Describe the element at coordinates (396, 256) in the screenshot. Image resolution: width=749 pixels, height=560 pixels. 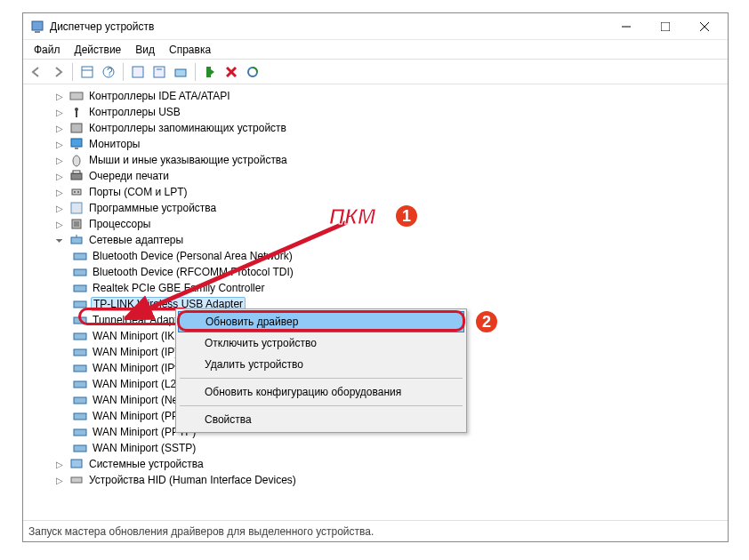
I see `device-bt-pan: Bluetooth Device (Personal Area Network)` at that location.